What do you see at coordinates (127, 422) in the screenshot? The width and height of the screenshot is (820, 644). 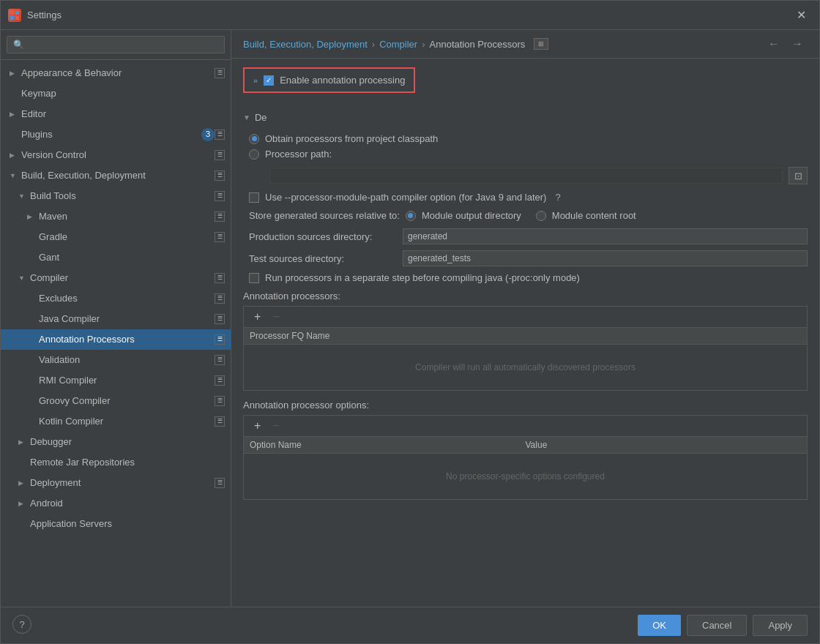 I see `sidebar-item-label: Kotlin Compiler` at bounding box center [127, 422].